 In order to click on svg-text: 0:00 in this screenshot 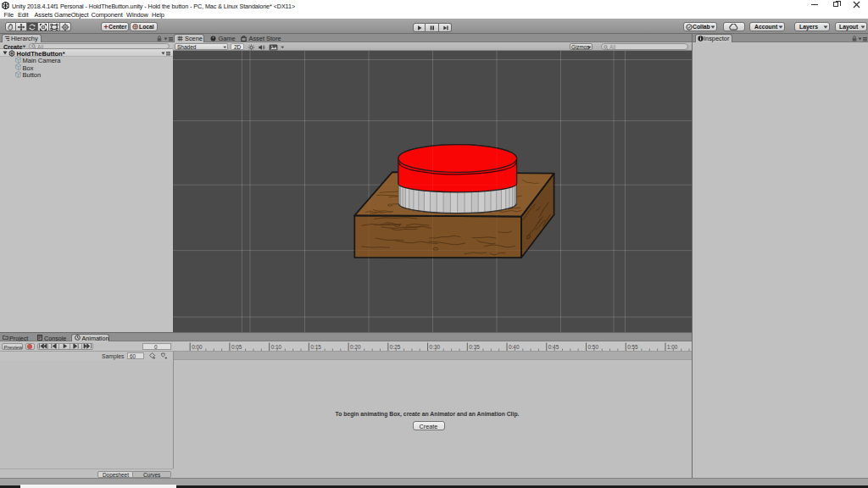, I will do `click(197, 347)`.